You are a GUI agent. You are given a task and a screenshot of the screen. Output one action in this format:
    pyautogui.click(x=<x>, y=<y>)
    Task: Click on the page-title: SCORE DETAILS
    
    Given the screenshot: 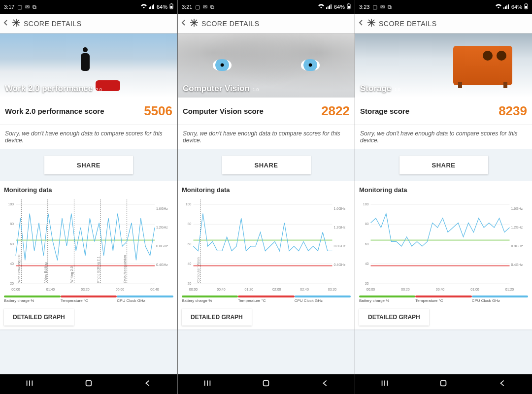 What is the action you would take?
    pyautogui.click(x=231, y=24)
    